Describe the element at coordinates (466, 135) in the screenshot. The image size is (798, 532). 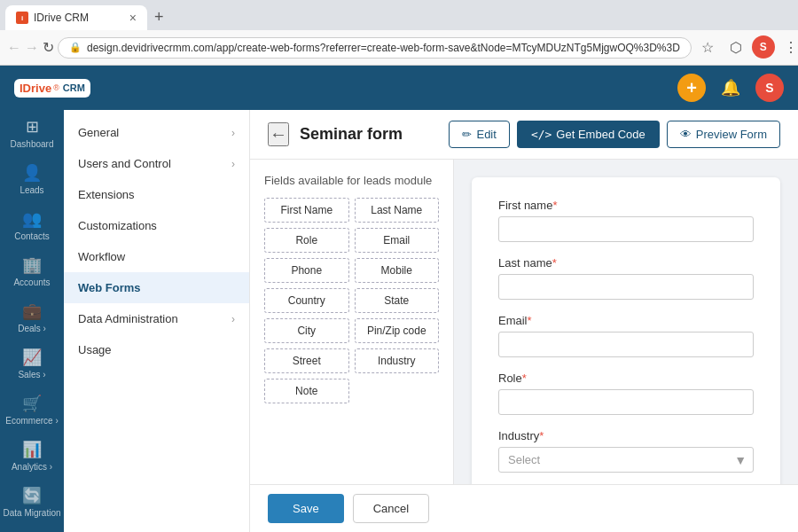
I see `edit-icon: ✏` at that location.